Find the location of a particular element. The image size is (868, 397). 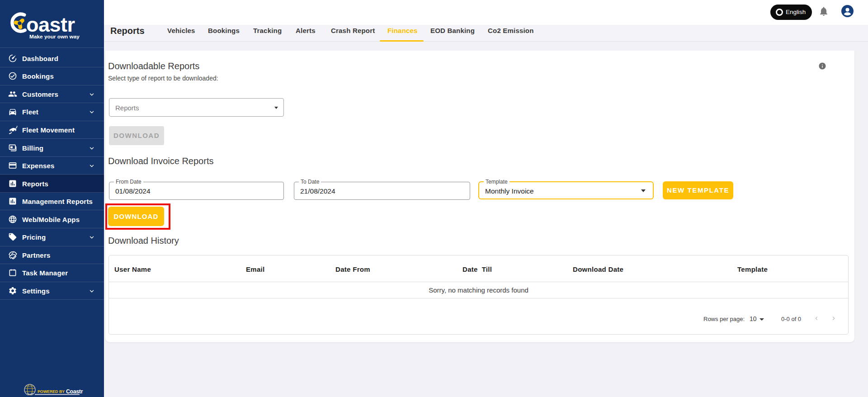

svg-text: Make your own way is located at coordinates (54, 37).